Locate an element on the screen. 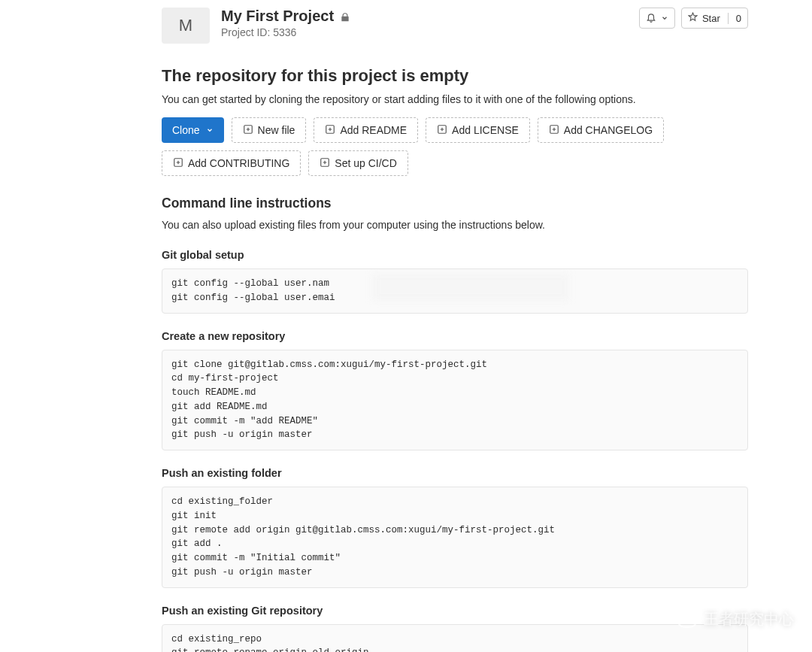 The height and width of the screenshot is (652, 812). project-header: M My First Project Project ID: 5336 is located at coordinates (455, 26).